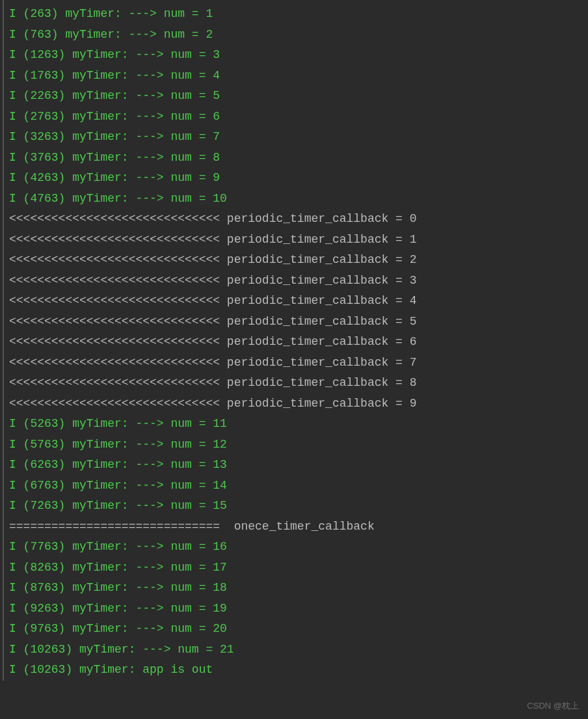 This screenshot has height=719, width=588. Describe the element at coordinates (296, 568) in the screenshot. I see `log-line: I (8263) myTimer: ---> num = 17` at that location.